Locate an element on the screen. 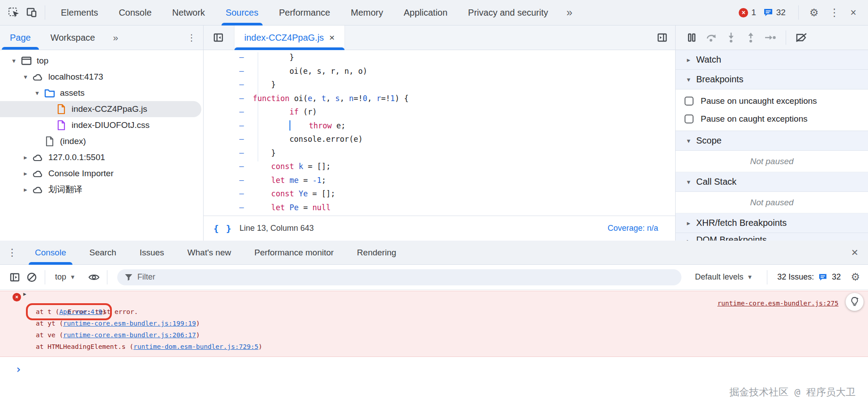 Image resolution: width=868 pixels, height=407 pixels. checkbox-label: Pause on uncaught exceptions is located at coordinates (759, 101).